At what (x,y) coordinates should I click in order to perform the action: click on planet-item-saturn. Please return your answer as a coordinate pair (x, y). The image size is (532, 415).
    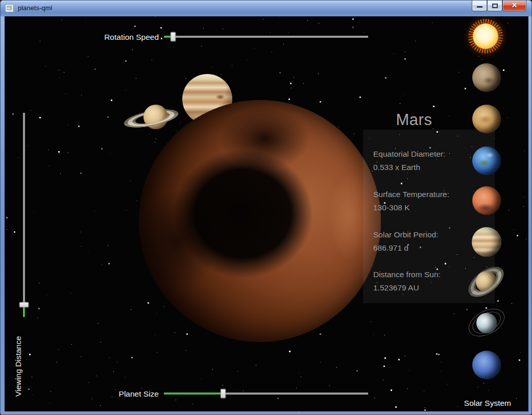
    Looking at the image, I should click on (487, 282).